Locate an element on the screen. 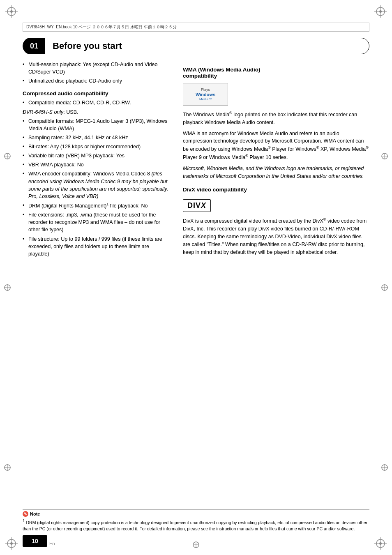 This screenshot has height=555, width=392. page-number-box: 10 is located at coordinates (35, 541).